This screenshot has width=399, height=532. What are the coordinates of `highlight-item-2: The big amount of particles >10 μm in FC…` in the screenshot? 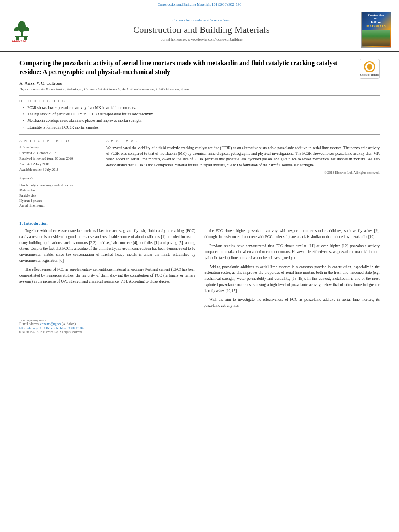 It's located at (201, 114).